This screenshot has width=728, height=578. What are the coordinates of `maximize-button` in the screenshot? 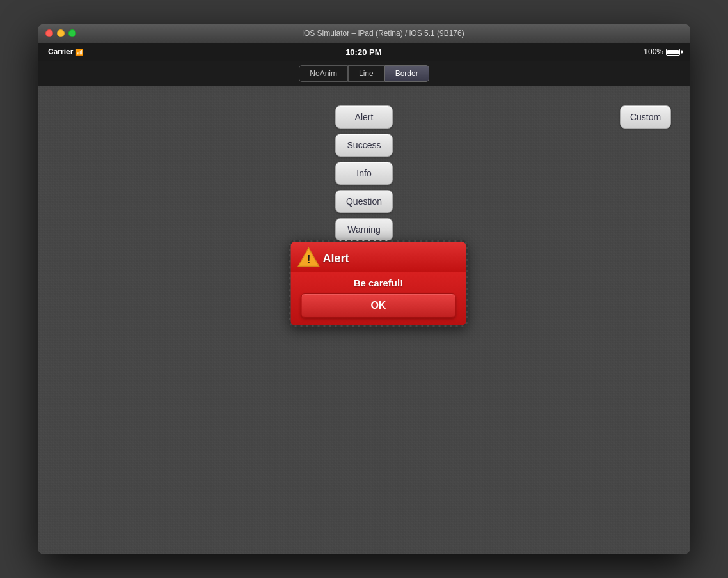 It's located at (72, 33).